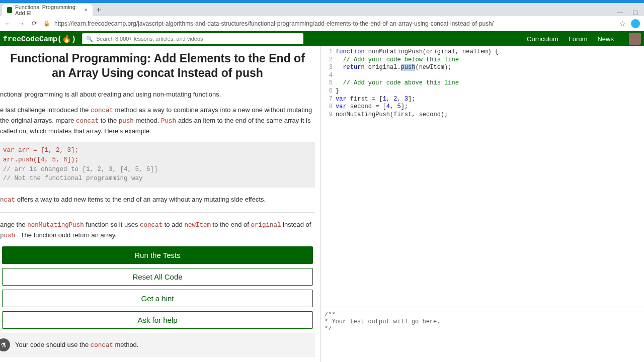  I want to click on nav-news: News, so click(606, 39).